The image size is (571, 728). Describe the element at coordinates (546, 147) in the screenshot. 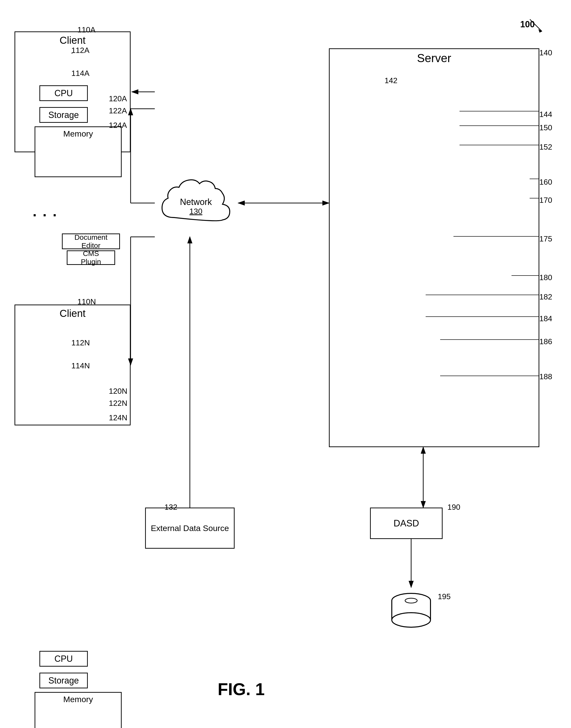

I see `ref-152: 152` at that location.